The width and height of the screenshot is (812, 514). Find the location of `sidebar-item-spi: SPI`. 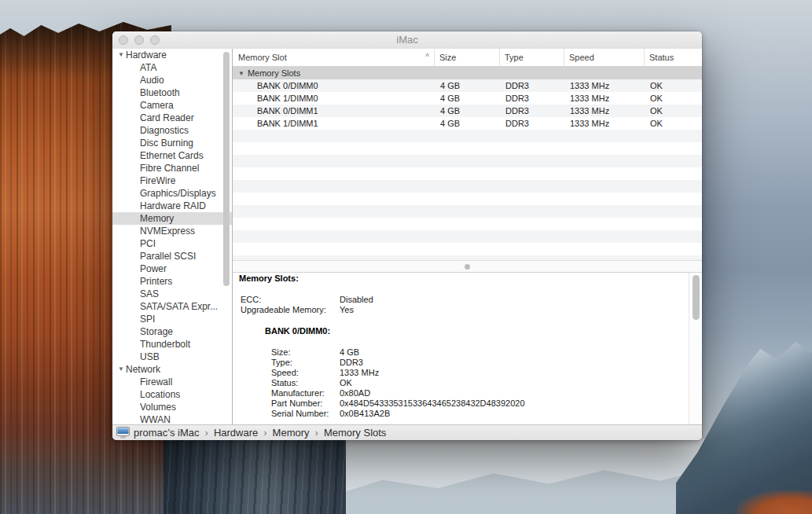

sidebar-item-spi: SPI is located at coordinates (172, 319).